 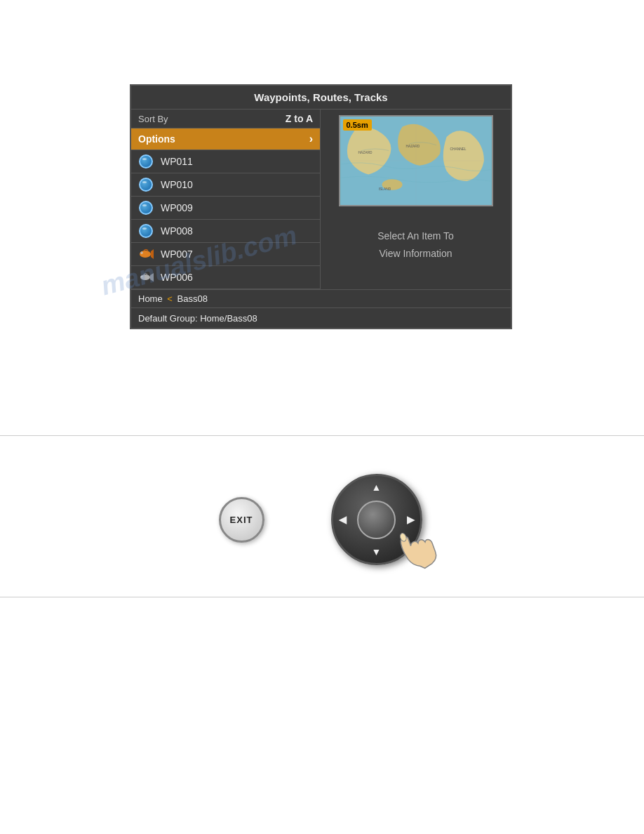 What do you see at coordinates (226, 208) in the screenshot?
I see `waypoint-item: WP009` at bounding box center [226, 208].